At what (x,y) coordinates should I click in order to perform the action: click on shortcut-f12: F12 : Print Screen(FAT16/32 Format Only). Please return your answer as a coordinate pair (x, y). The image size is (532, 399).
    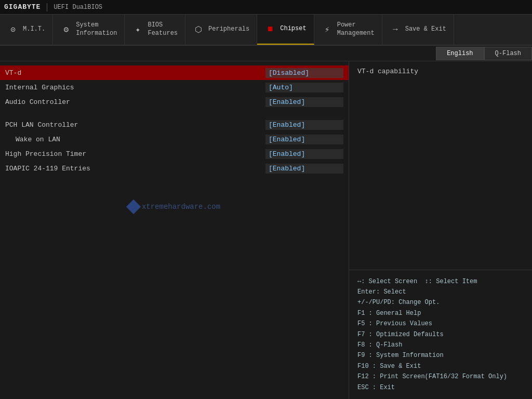
    Looking at the image, I should click on (441, 377).